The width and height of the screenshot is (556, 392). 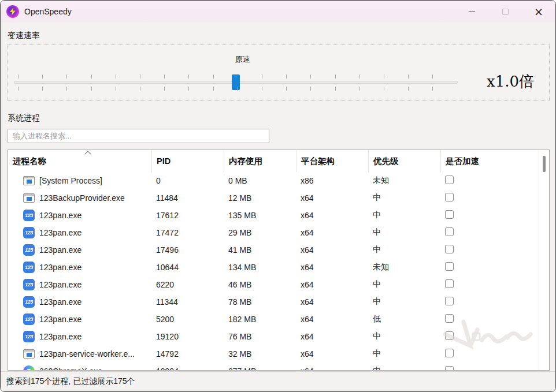 What do you see at coordinates (273, 337) in the screenshot?
I see `table-row: 123 123pan.exe 19120 76 MB x64 中` at bounding box center [273, 337].